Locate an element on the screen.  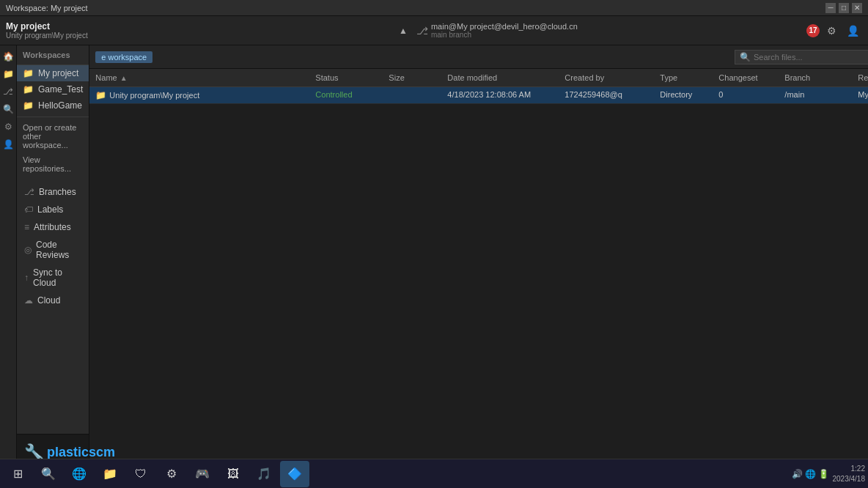
header-bar: My project Unity program\My project ▲ ⎇ … is located at coordinates (434, 31).